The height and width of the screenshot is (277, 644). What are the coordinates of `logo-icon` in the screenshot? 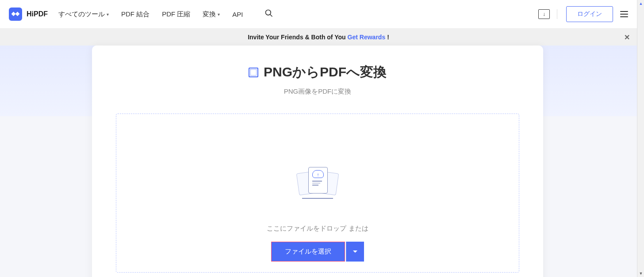 It's located at (15, 14).